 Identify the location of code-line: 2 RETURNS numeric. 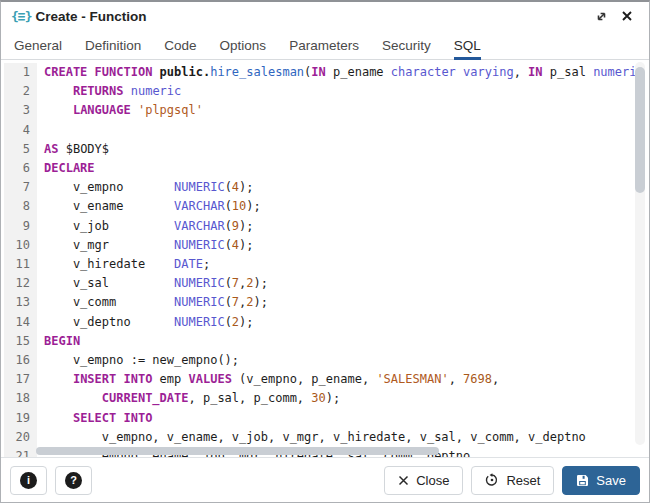
(325, 92).